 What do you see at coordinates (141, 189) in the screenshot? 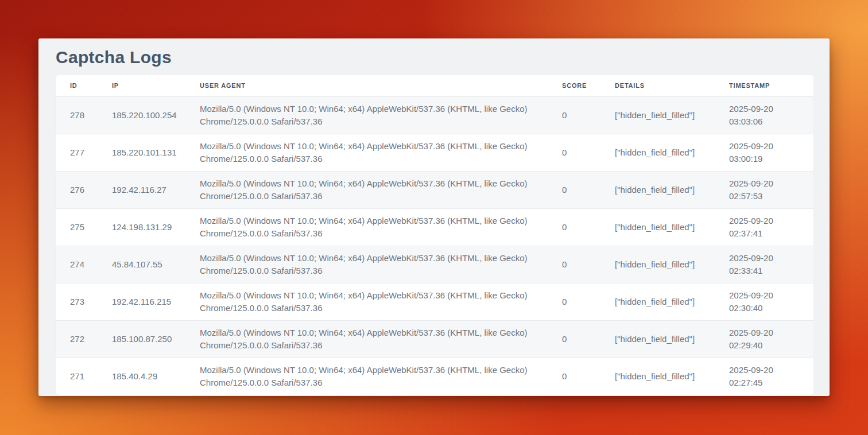
I see `cell-ip: 192.42.116.27` at bounding box center [141, 189].